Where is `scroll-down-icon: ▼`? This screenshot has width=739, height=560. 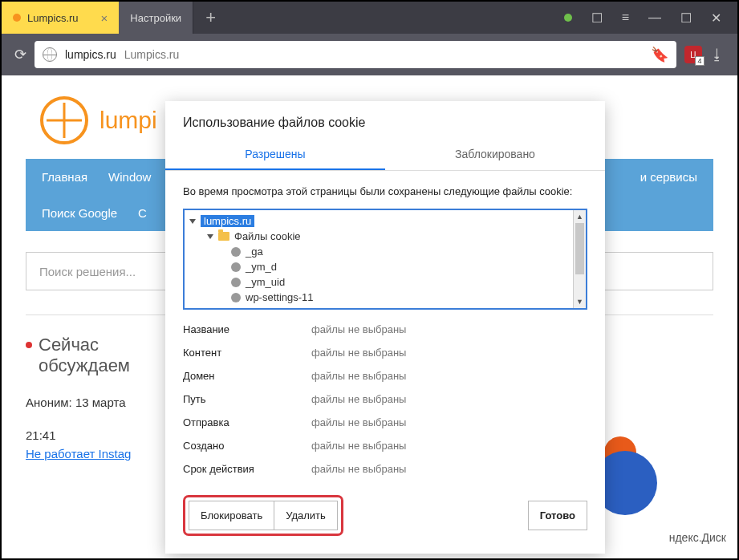
scroll-down-icon: ▼ is located at coordinates (579, 302).